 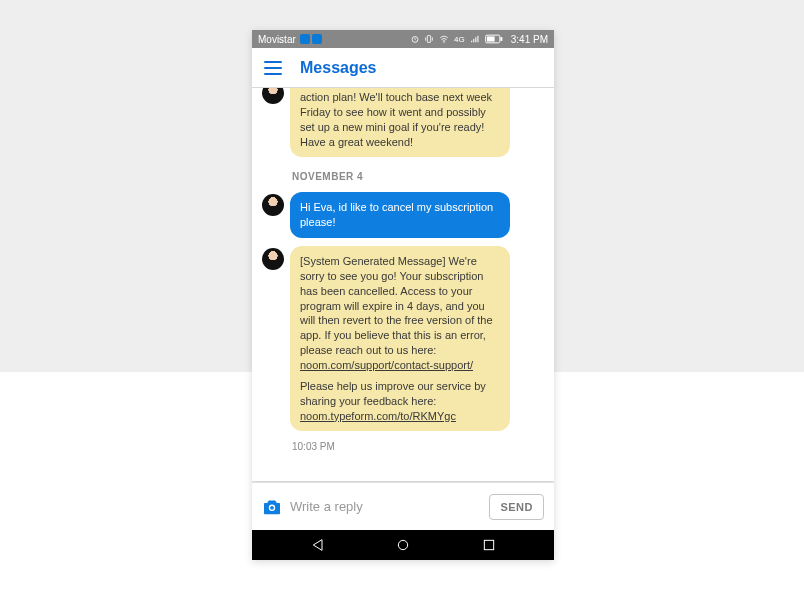 I want to click on coach-message-text: action plan! We'll touch base next week …, so click(x=396, y=120).